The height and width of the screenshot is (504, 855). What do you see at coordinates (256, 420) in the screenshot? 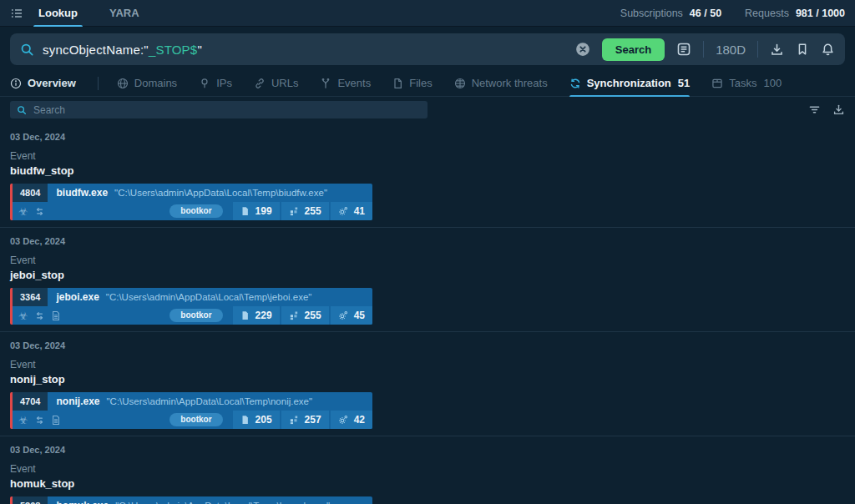
I see `files-counter: 205` at bounding box center [256, 420].